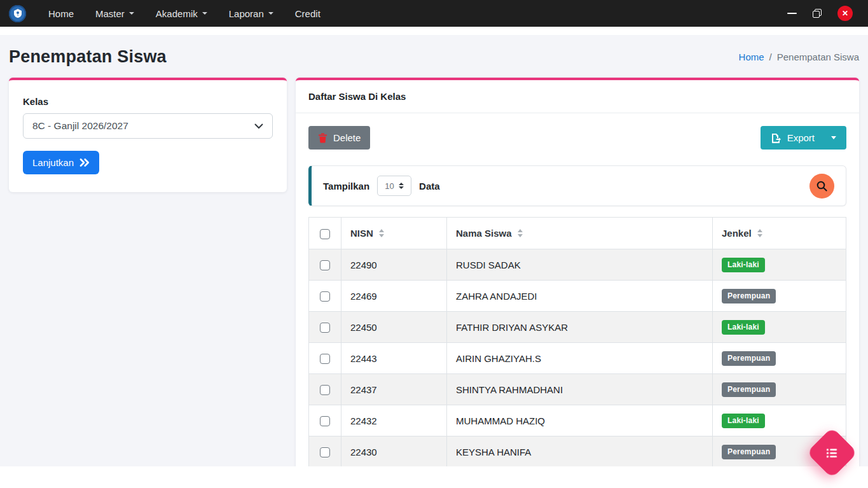  Describe the element at coordinates (430, 186) in the screenshot. I see `show-suffix-label: Data` at that location.